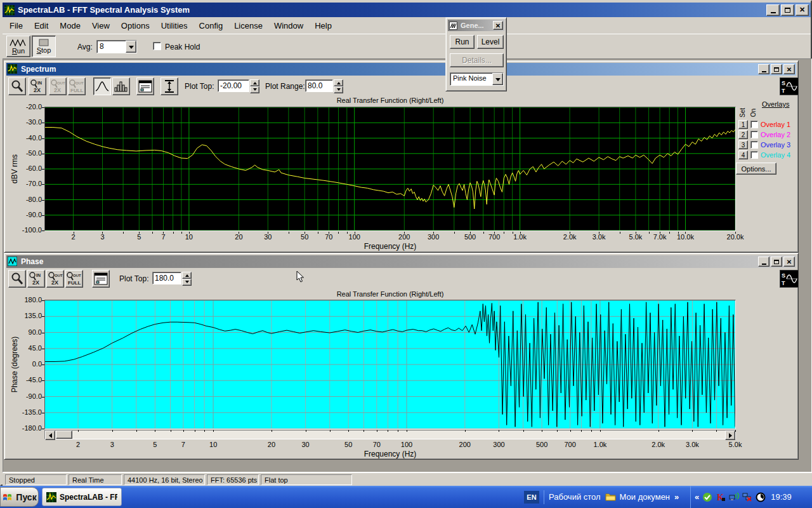 Image resolution: width=812 pixels, height=508 pixels. I want to click on generator-level-button: Level, so click(490, 42).